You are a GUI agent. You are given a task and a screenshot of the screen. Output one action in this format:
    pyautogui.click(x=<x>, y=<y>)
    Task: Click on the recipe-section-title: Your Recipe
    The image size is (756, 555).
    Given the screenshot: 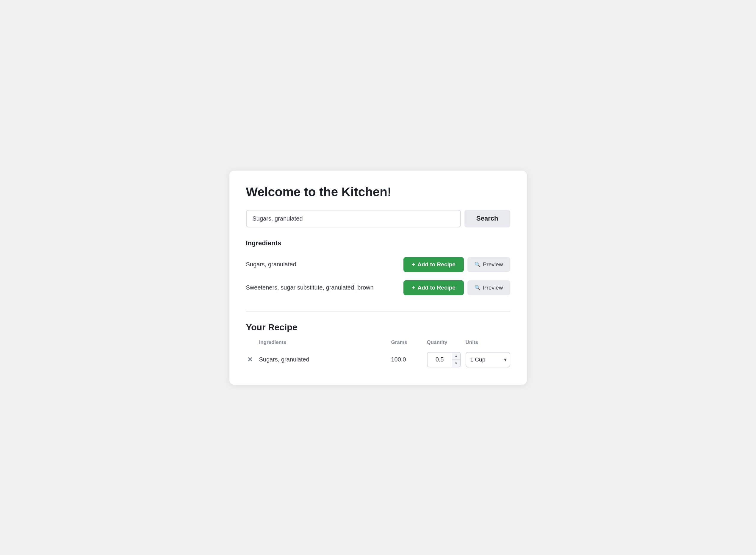 What is the action you would take?
    pyautogui.click(x=378, y=327)
    